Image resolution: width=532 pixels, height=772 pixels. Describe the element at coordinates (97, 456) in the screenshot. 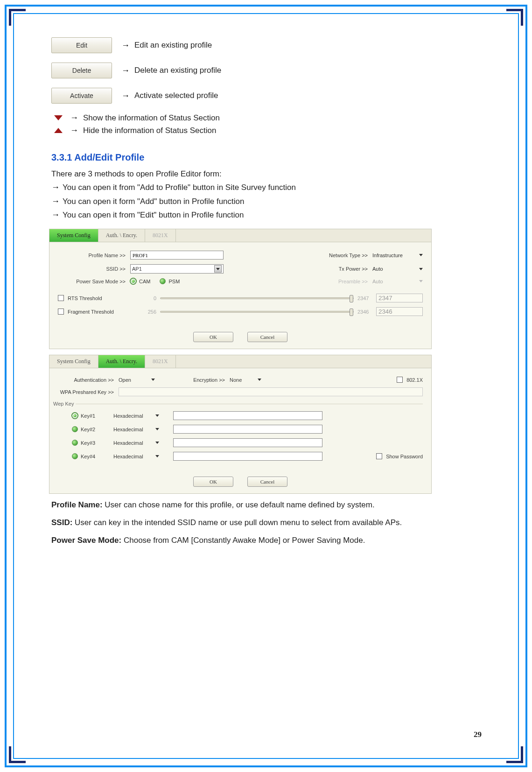

I see `key4-label: Key#4` at that location.